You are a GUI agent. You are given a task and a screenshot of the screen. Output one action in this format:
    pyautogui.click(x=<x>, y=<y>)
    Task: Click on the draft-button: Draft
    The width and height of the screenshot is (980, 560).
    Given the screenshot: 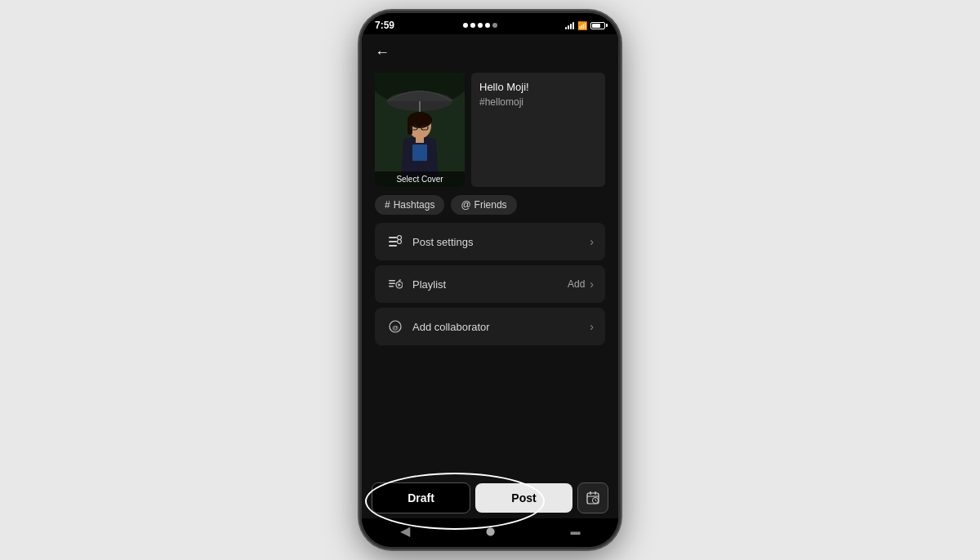 What is the action you would take?
    pyautogui.click(x=421, y=498)
    